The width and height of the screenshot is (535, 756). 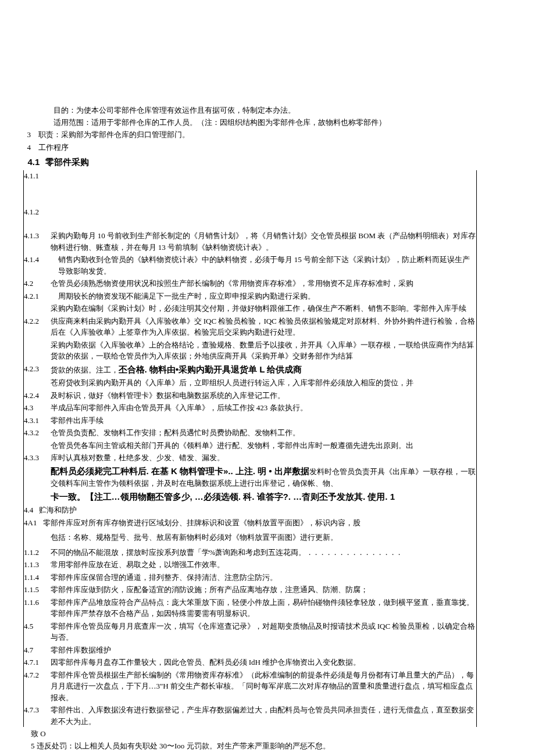 I want to click on item-431: 4.3.1 零部件出库手续, so click(x=250, y=421).